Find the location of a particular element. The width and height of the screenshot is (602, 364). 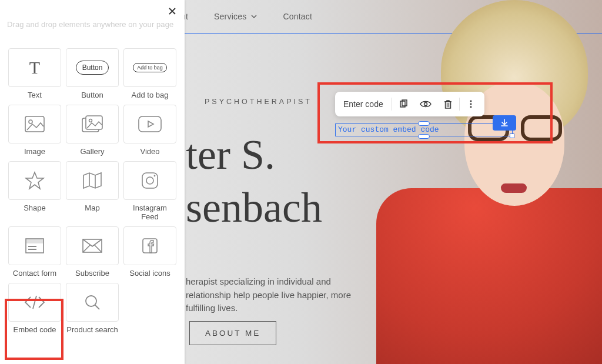

tile-shape: Shape is located at coordinates (35, 191).